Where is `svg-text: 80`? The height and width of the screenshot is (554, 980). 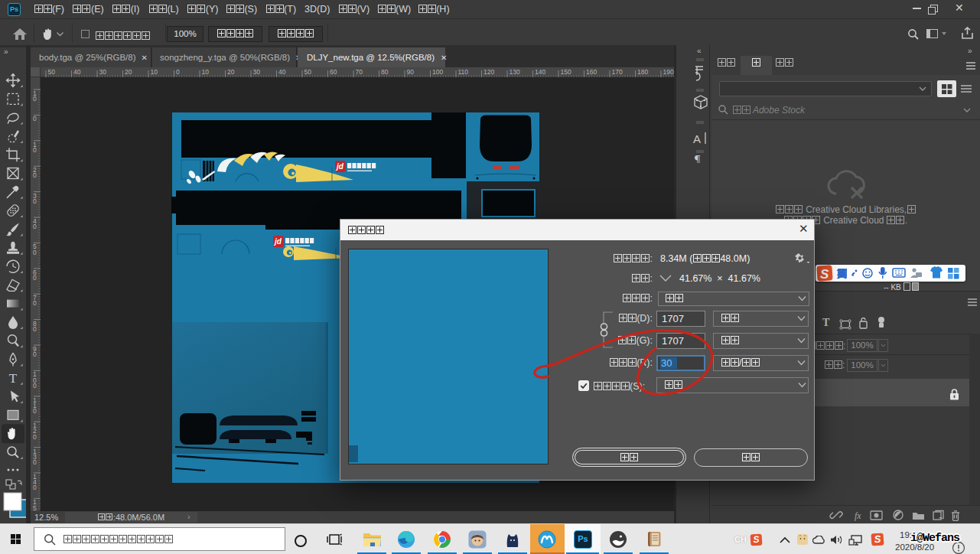
svg-text: 80 is located at coordinates (385, 72).